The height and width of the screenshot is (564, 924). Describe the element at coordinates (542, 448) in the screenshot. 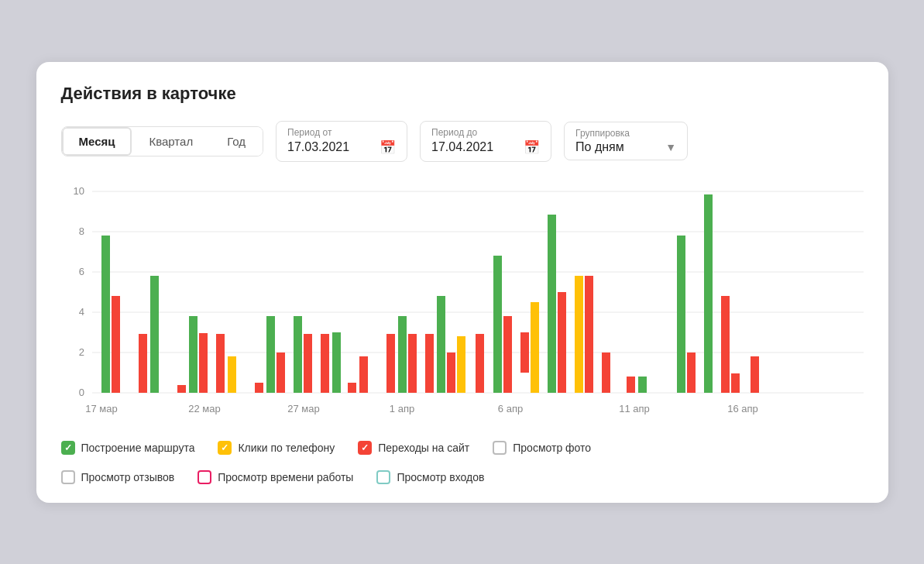

I see `legend-item-photo: Просмотр фото` at that location.